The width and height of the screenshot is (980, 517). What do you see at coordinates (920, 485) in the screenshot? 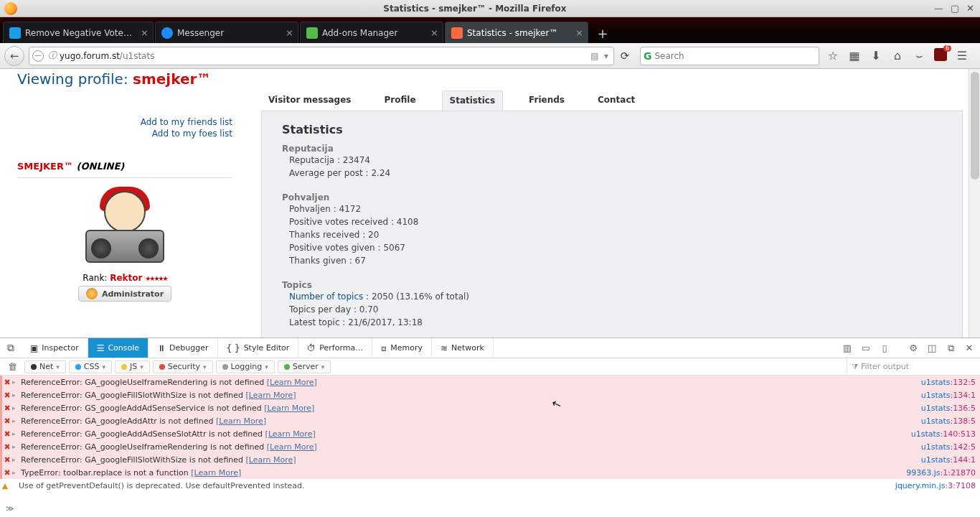
I see `source-link: jquery.min.js` at bounding box center [920, 485].